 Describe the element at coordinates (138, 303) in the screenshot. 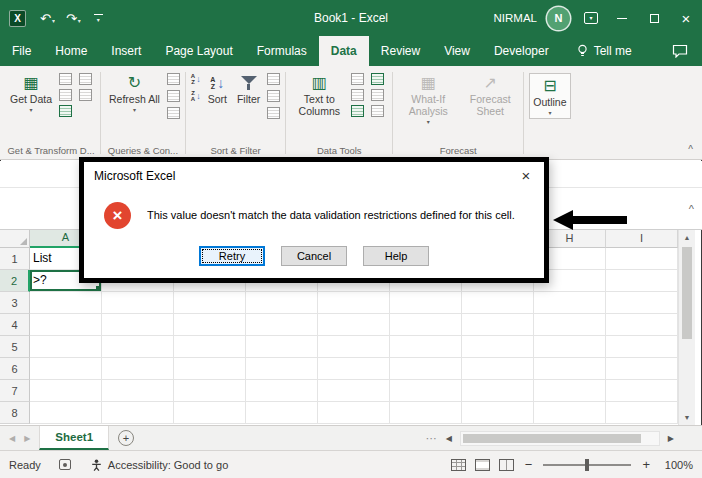

I see `cell-B3` at that location.